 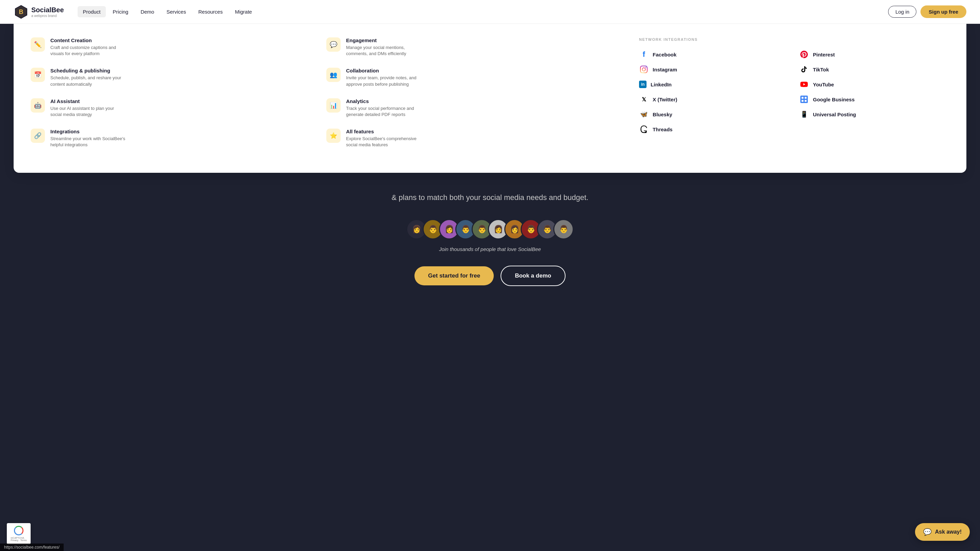 What do you see at coordinates (19, 539) in the screenshot?
I see `recaptcha-text: reCAPTCHAPrivacy · Terms` at bounding box center [19, 539].